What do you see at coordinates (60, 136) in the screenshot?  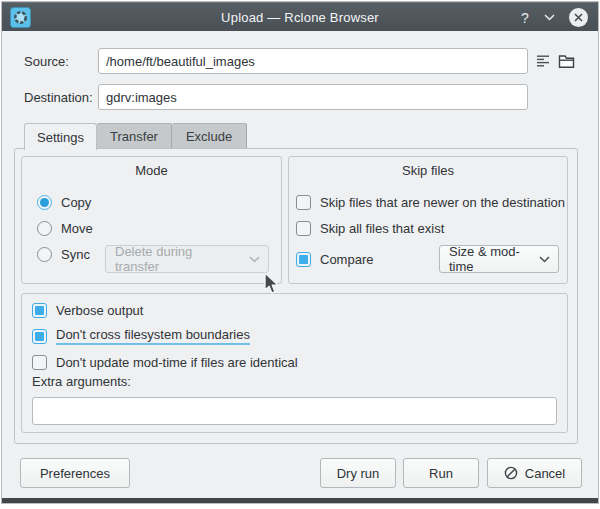 I see `tab-settings: Settings` at bounding box center [60, 136].